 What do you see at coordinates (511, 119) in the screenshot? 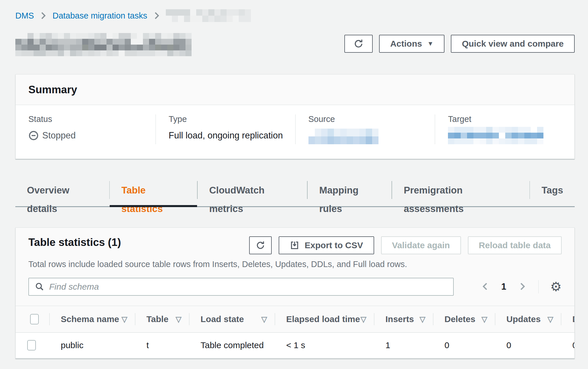
I see `target-label: Target` at bounding box center [511, 119].